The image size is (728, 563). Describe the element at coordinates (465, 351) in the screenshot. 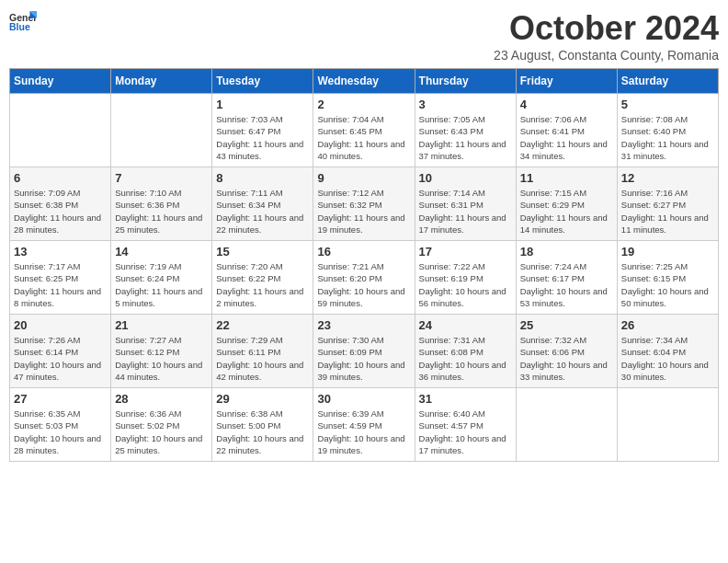

I see `calendar-cell: 24Sunrise: 7:31 AMSunset: 6:08 PMDayligh…` at that location.